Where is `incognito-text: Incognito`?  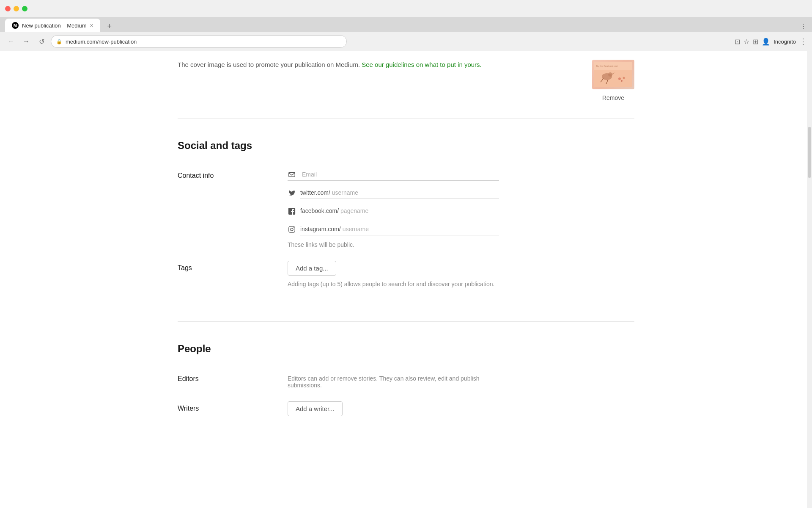 incognito-text: Incognito is located at coordinates (785, 41).